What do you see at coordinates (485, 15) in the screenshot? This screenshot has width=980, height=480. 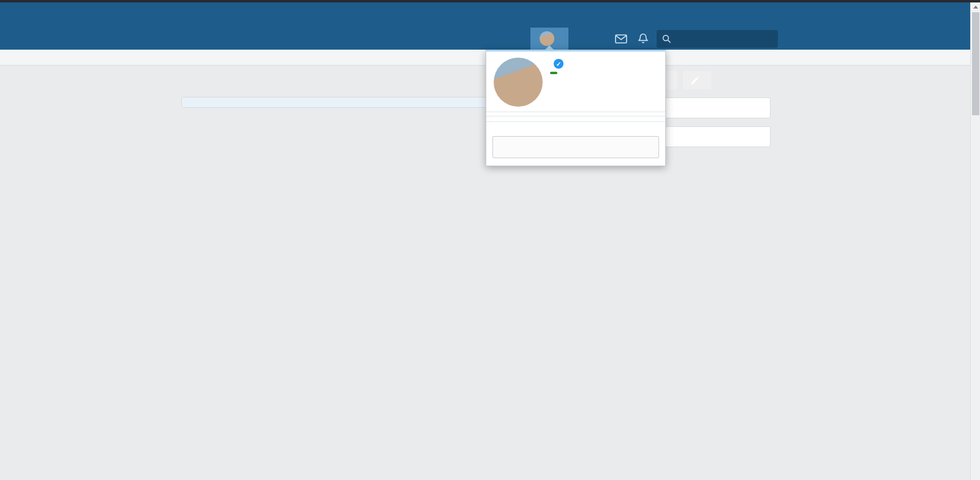 I see `header-bar` at bounding box center [485, 15].